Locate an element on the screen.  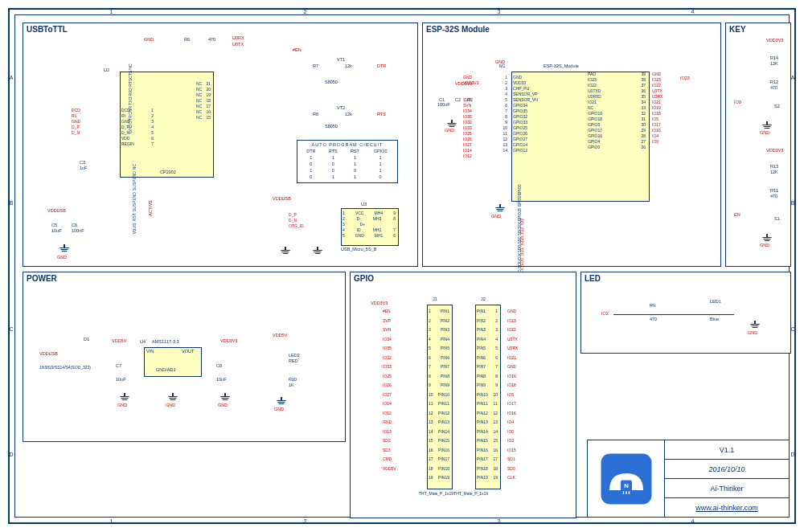
cp2102-right: NC21 NC20 NC19 NC18 NC17 NC16 NC15 is located at coordinates (203, 101).